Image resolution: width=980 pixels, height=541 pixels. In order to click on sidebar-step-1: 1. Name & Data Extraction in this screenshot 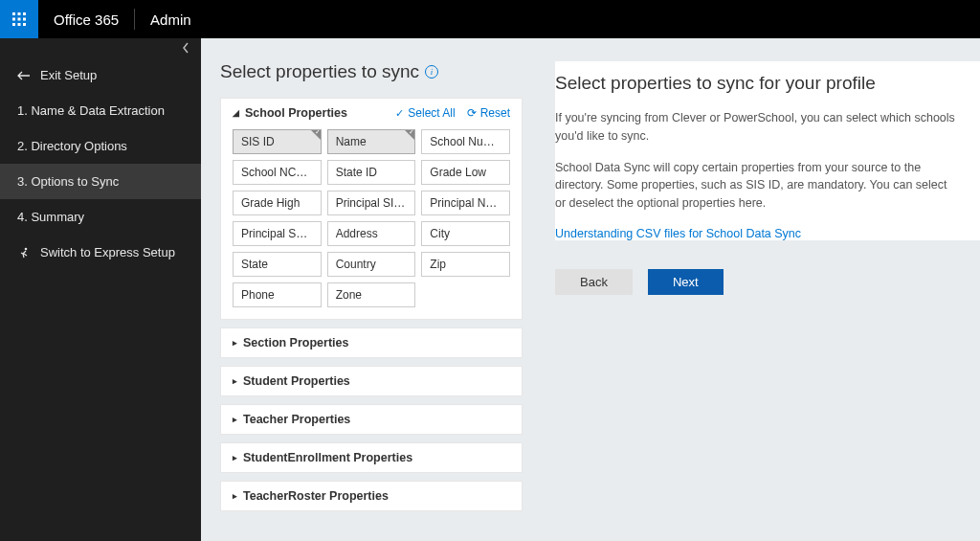, I will do `click(100, 111)`.